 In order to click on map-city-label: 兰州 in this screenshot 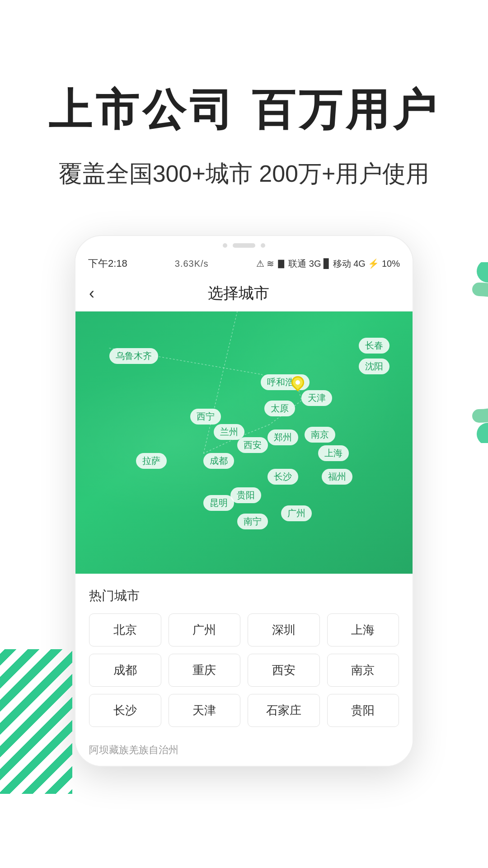, I will do `click(229, 432)`.